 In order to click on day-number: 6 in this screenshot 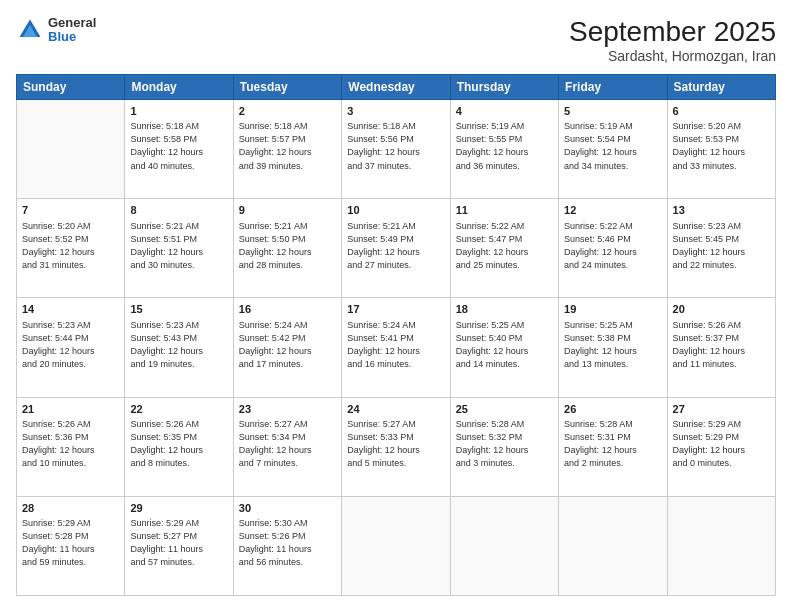, I will do `click(722, 112)`.